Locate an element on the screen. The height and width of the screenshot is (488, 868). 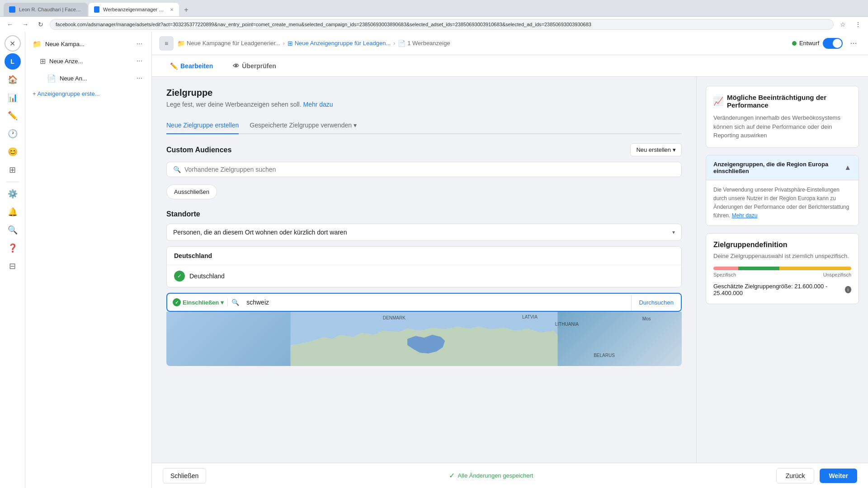
adset-grid-icon: ⊞ is located at coordinates (42, 61).